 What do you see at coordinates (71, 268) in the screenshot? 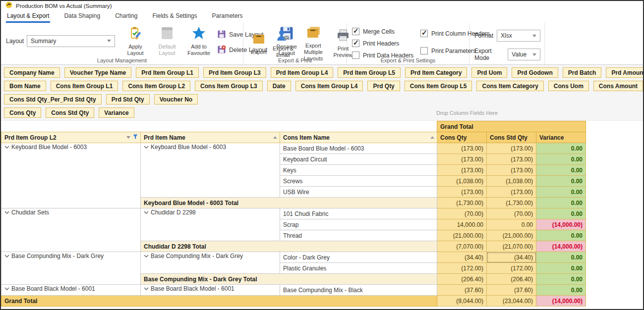
I see `row-group-cell: Base Compunding Mix - Dark Grey` at bounding box center [71, 268].